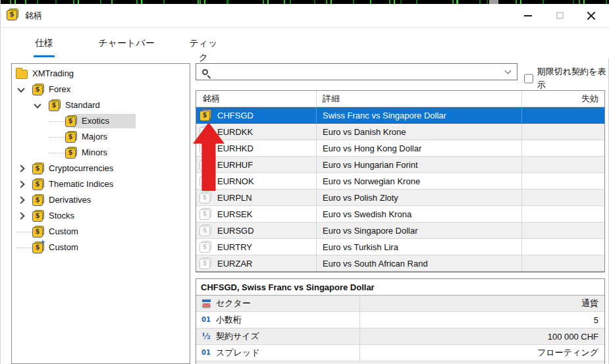  Describe the element at coordinates (400, 149) in the screenshot. I see `table-row-eurhkd: EURHKD Euro vs Hong Kong Dollar` at that location.